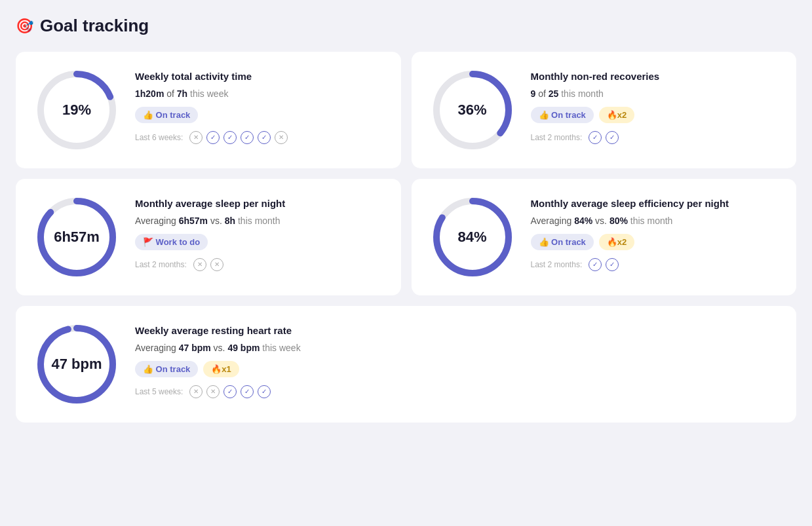 The width and height of the screenshot is (812, 526). I want to click on goal-card-monthly-recoveries: 36% Monthly non-red recoveries 9 of 25 t…, so click(604, 110).